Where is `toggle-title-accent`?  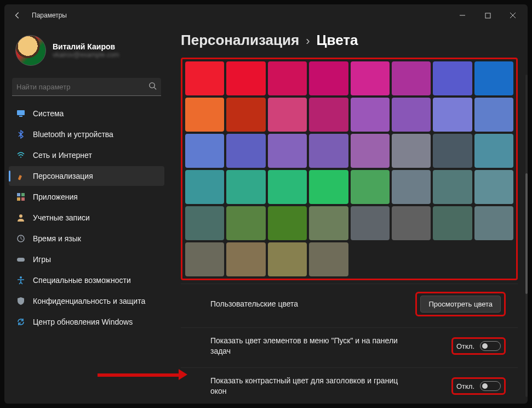
toggle-title-accent is located at coordinates (490, 386).